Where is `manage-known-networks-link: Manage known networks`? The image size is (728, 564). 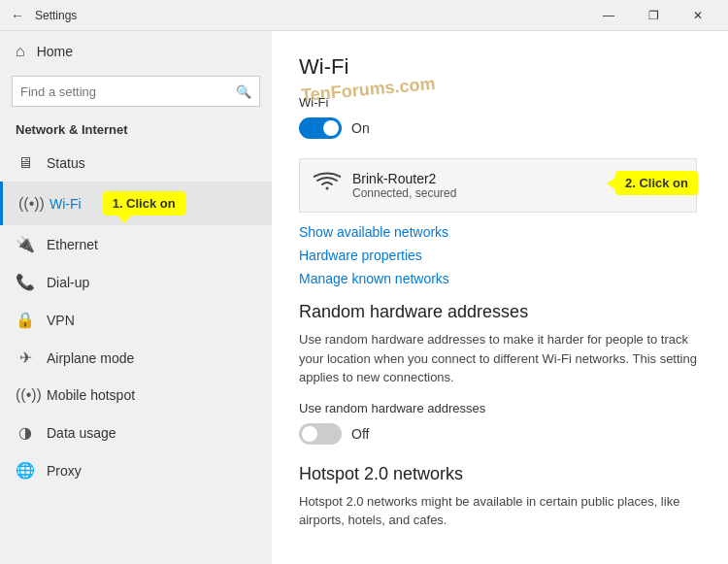 manage-known-networks-link: Manage known networks is located at coordinates (498, 279).